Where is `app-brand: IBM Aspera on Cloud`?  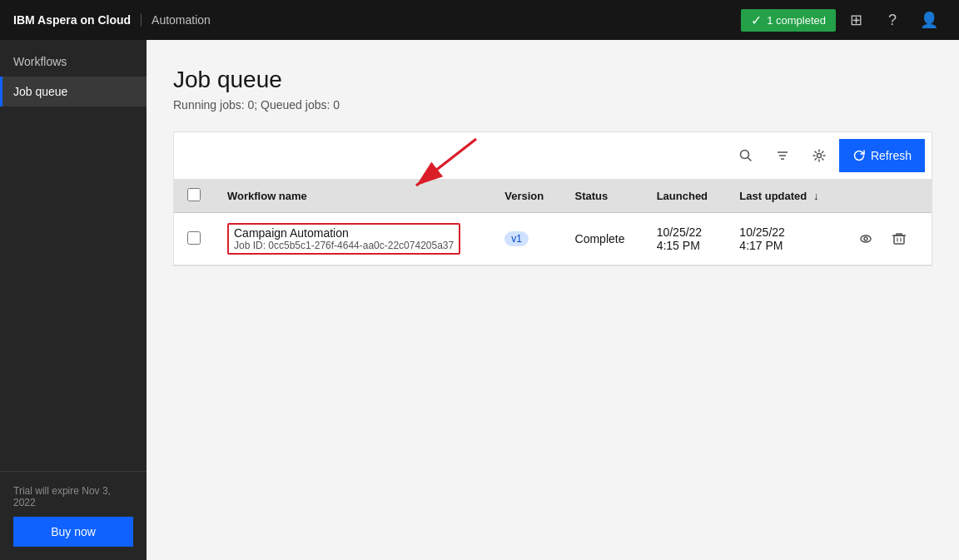
app-brand: IBM Aspera on Cloud is located at coordinates (72, 20).